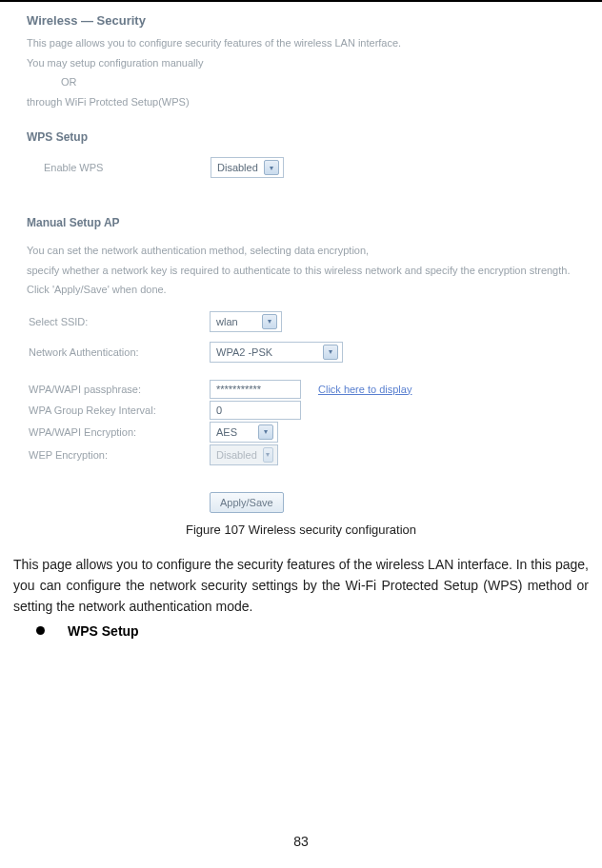 This screenshot has height=868, width=602. I want to click on button-row: Apply/Save, so click(301, 503).